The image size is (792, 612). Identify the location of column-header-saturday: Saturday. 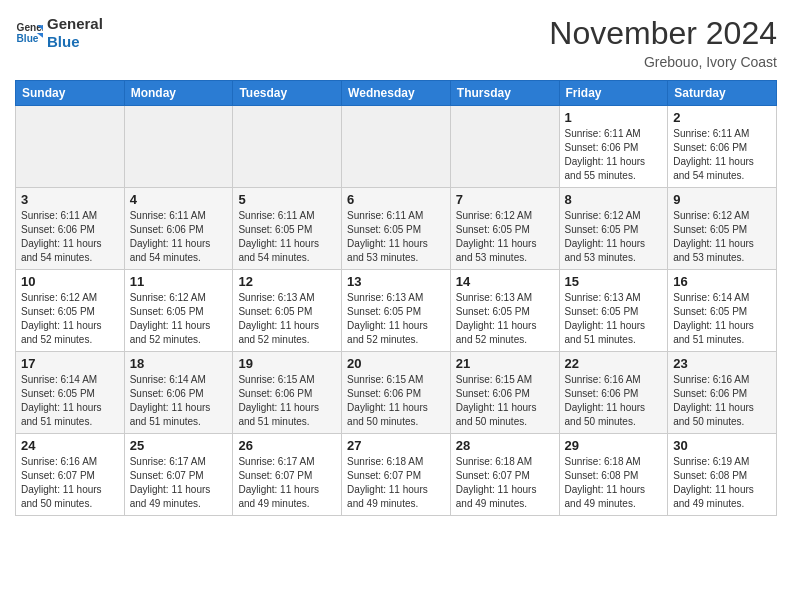
(722, 94).